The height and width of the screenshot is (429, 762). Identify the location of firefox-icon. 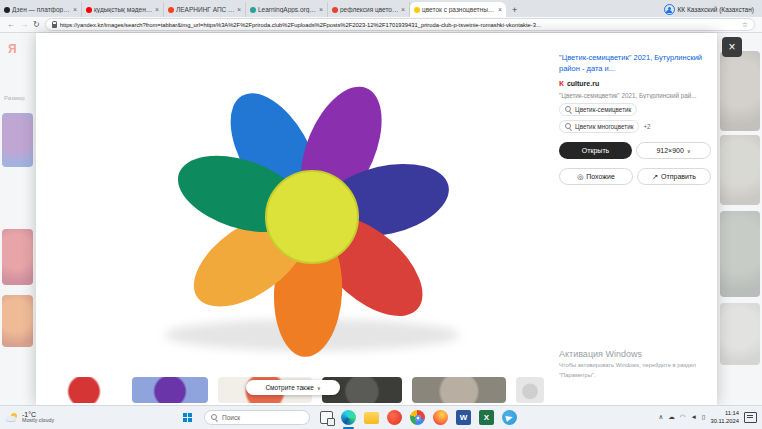
(440, 418).